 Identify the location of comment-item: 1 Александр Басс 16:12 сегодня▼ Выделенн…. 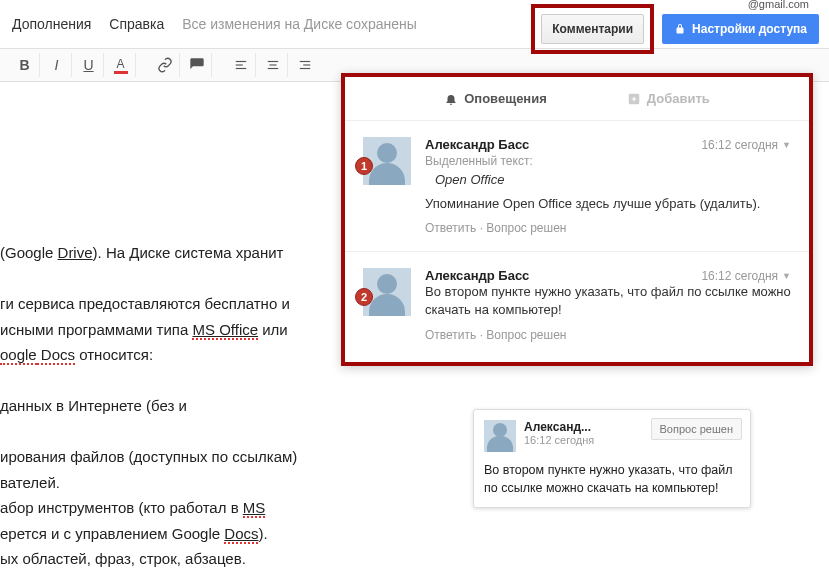
(577, 186).